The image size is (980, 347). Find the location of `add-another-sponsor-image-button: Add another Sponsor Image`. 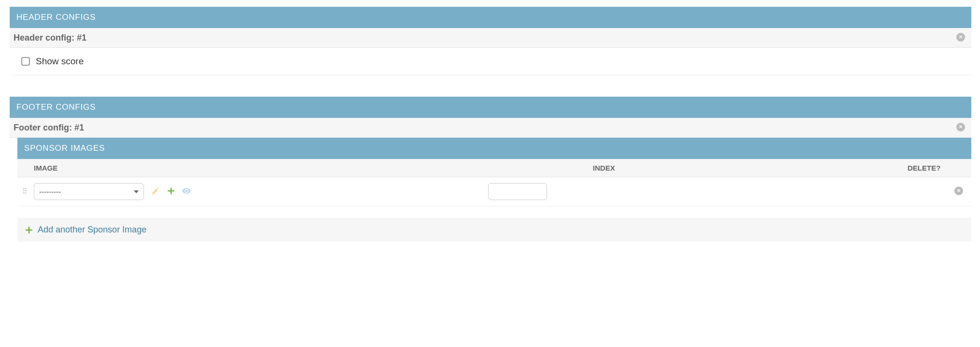

add-another-sponsor-image-button: Add another Sponsor Image is located at coordinates (494, 230).